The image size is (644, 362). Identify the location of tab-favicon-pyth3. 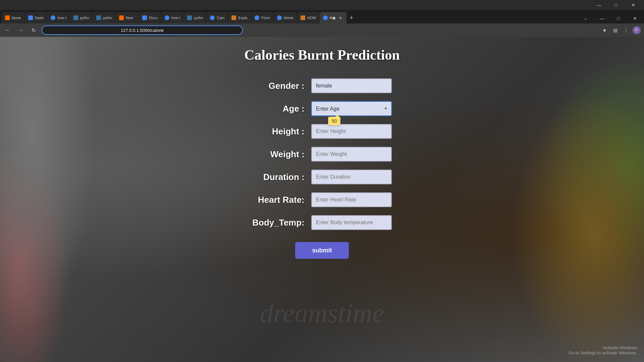
(190, 18).